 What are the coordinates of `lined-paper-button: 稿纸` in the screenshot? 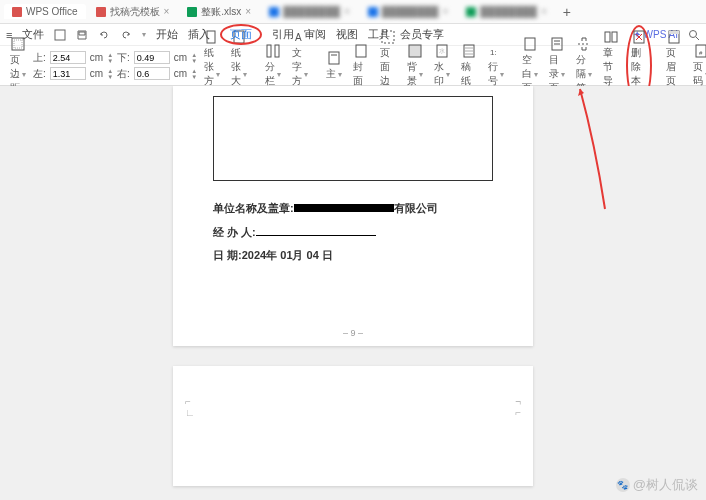 It's located at (469, 66).